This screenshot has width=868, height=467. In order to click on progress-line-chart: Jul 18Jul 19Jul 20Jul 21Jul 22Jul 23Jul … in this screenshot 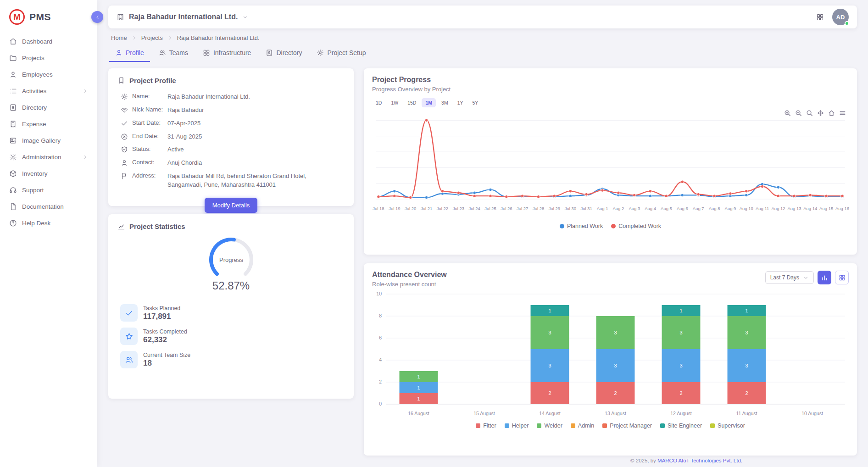, I will do `click(610, 166)`.